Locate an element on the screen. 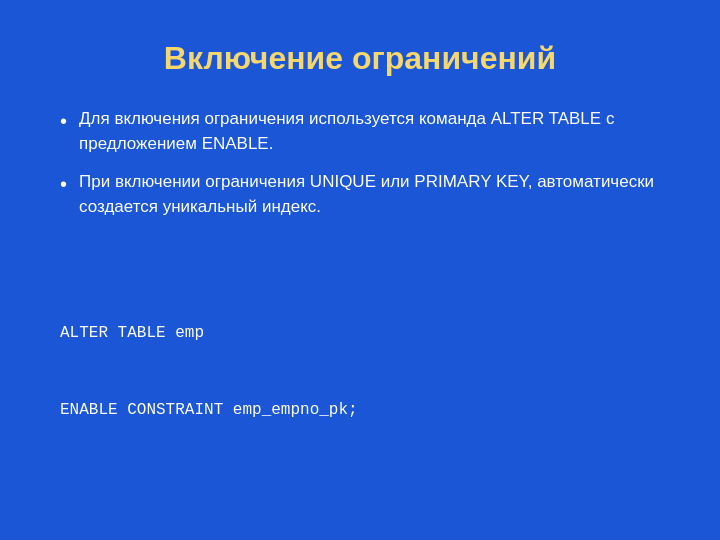 The width and height of the screenshot is (720, 540). code-line-empty is located at coordinates (360, 479).